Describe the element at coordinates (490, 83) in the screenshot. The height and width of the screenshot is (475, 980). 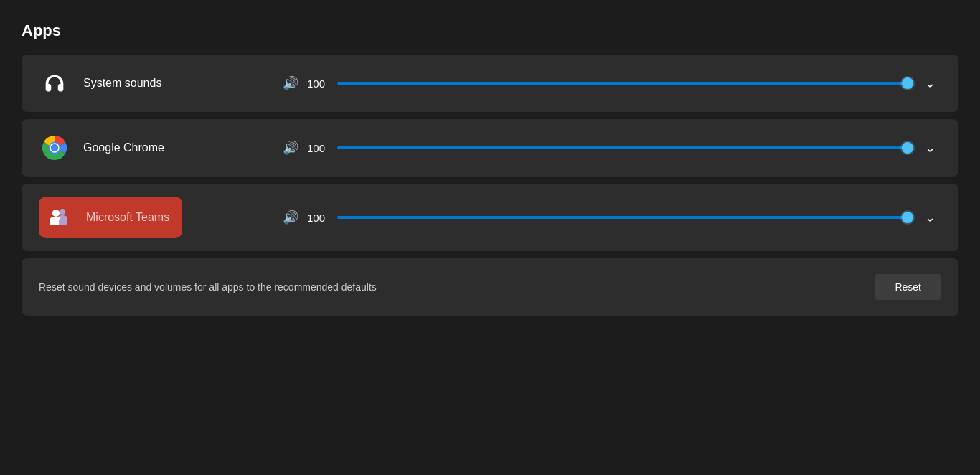
I see `system-sounds-card: System sounds 🔊 100 ⌄` at that location.